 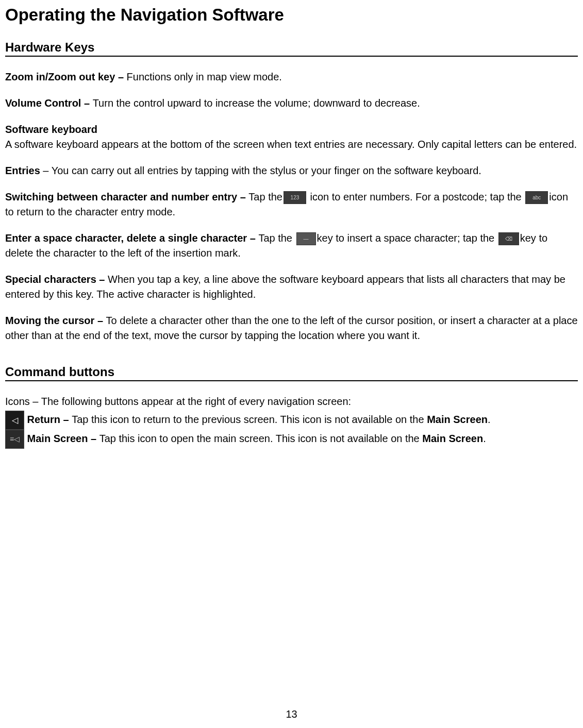 What do you see at coordinates (292, 48) in the screenshot?
I see `section-hardware-keys: Hardware Keys` at bounding box center [292, 48].